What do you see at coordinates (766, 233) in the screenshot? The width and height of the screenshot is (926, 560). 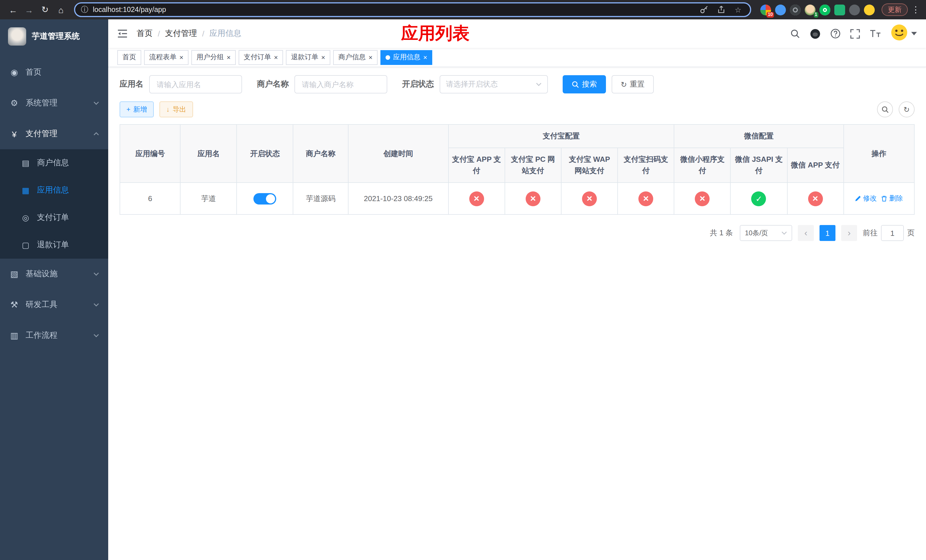 I see `page-size-select: 10条/页` at bounding box center [766, 233].